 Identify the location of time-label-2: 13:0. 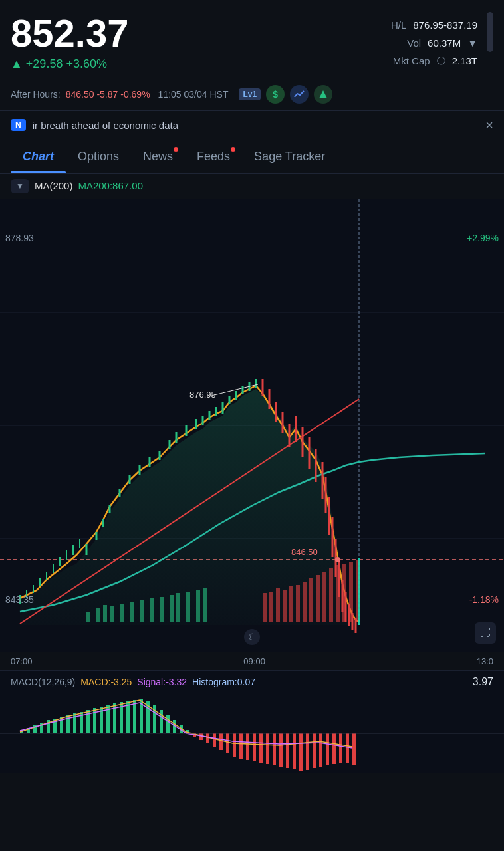
(485, 661).